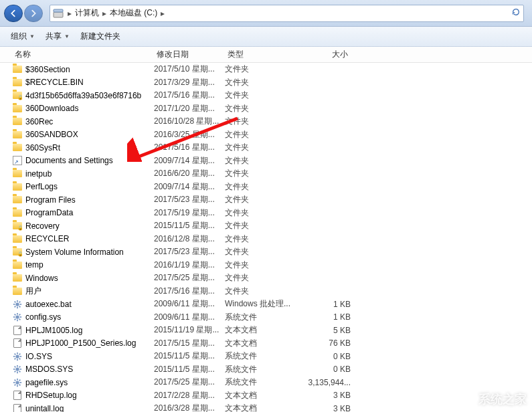 This screenshot has width=532, height=412. I want to click on file-name: pagefile.sys, so click(90, 383).